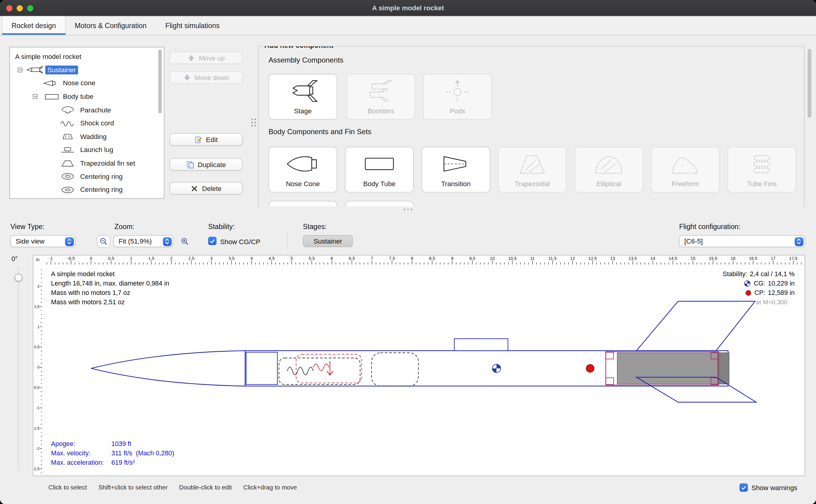  What do you see at coordinates (481, 345) in the screenshot?
I see `launch-lug-shape` at bounding box center [481, 345].